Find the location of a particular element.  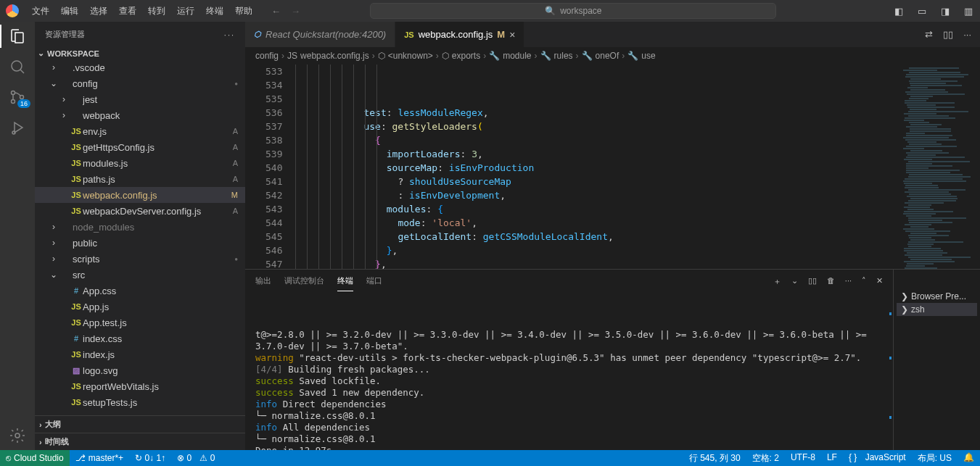

layout-sidebar-left-icon: ◧ is located at coordinates (899, 11).